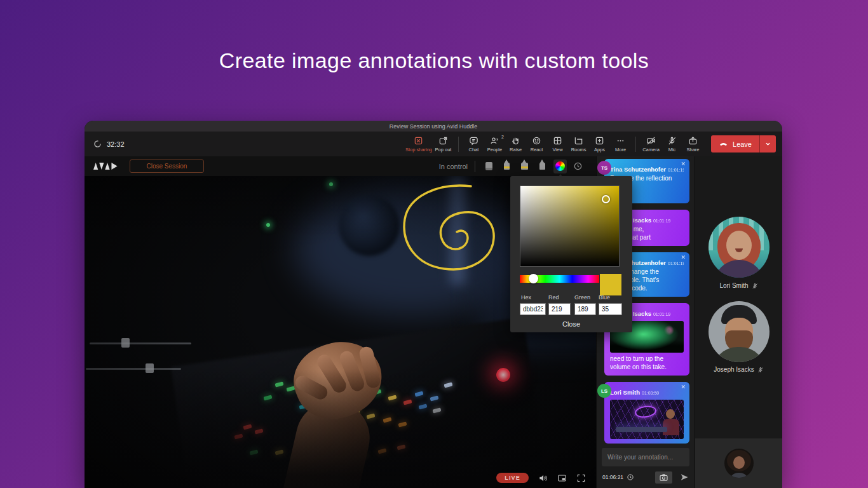 This screenshot has height=488, width=868. I want to click on more-icon, so click(620, 141).